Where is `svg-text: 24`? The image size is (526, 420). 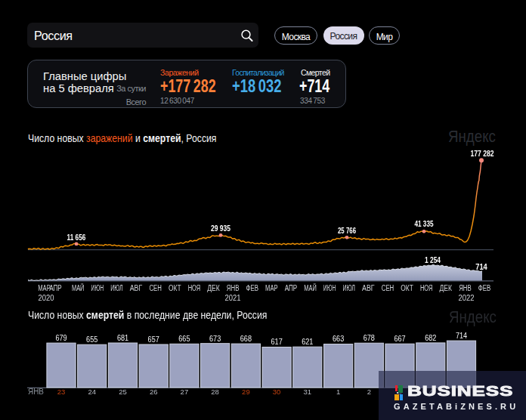 svg-text: 24 is located at coordinates (92, 391).